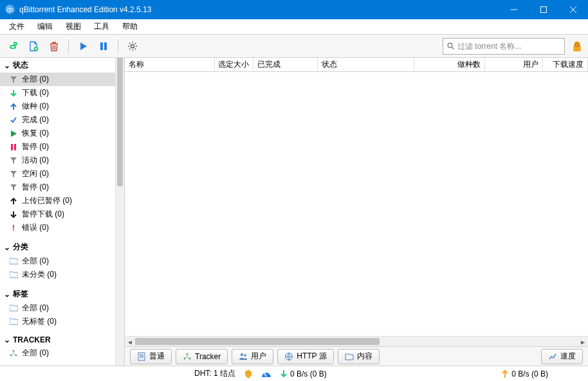 The width and height of the screenshot is (588, 381). What do you see at coordinates (58, 321) in the screenshot?
I see `sidebar-item-tag-none: 无标签 (0)` at bounding box center [58, 321].